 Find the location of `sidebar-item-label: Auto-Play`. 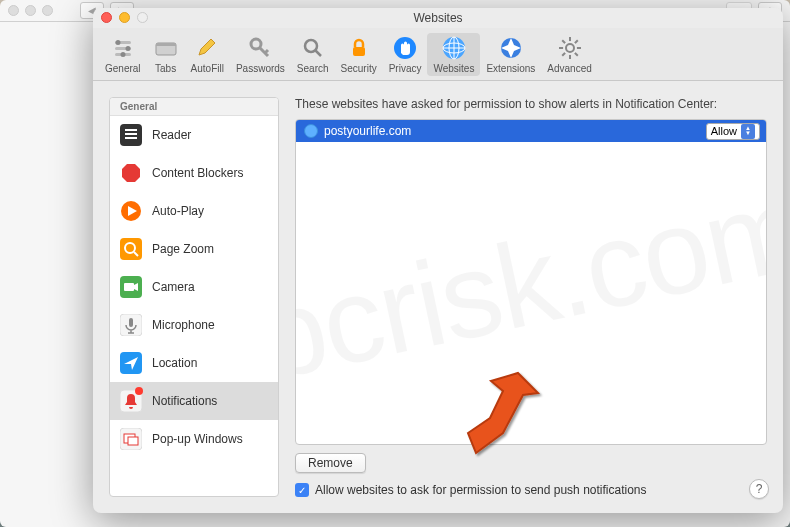

sidebar-item-label: Auto-Play is located at coordinates (178, 211).